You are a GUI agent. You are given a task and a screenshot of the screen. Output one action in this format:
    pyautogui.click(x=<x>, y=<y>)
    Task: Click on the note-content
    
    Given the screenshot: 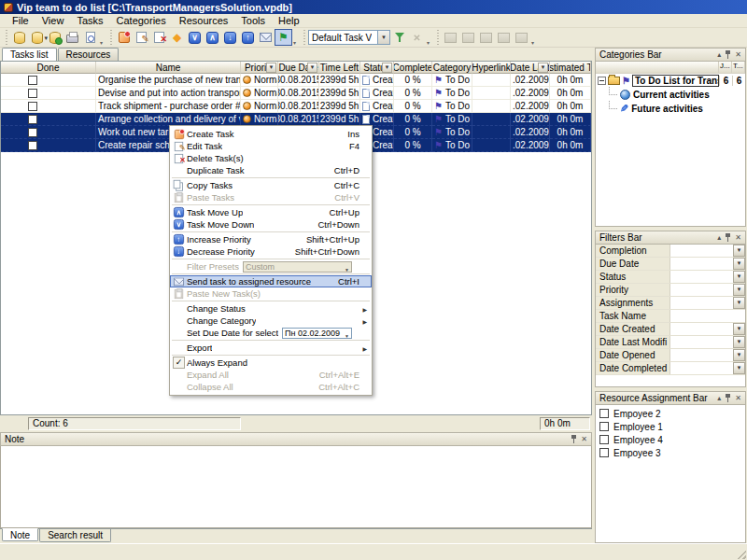 What is the action you would take?
    pyautogui.click(x=296, y=487)
    